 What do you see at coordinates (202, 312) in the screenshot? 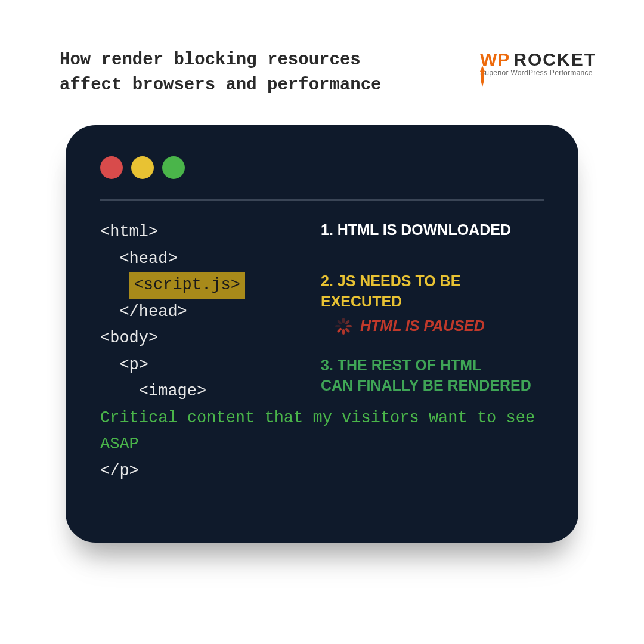
I see `code-column: <html> <head> <script.js> </head> <body>…` at bounding box center [202, 312].